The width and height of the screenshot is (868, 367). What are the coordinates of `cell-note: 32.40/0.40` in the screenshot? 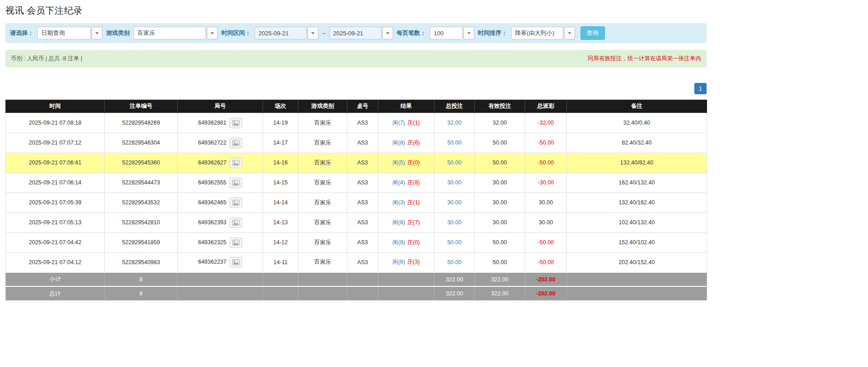 It's located at (637, 123).